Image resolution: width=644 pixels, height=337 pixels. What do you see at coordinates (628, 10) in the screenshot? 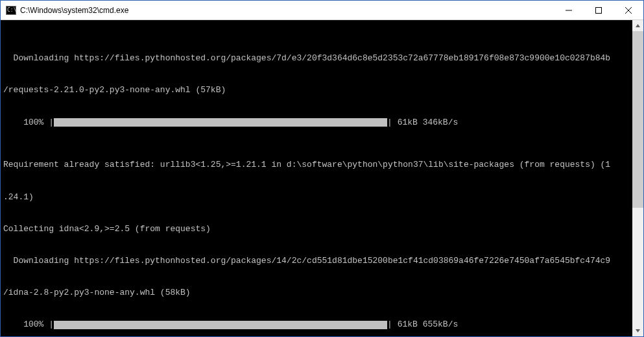
I see `close-button` at bounding box center [628, 10].